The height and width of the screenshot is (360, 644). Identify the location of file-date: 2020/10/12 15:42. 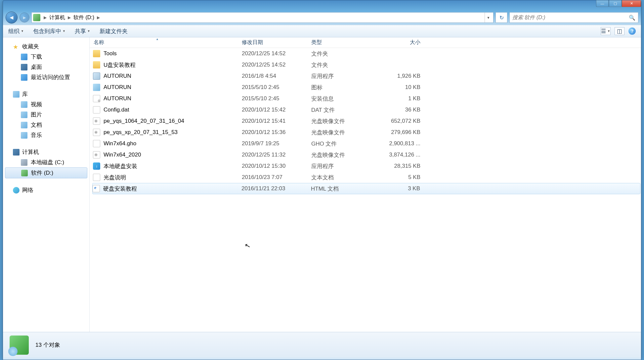
(277, 110).